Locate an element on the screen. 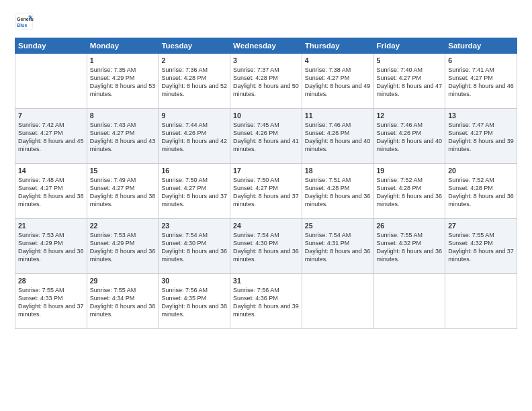 This screenshot has width=532, height=411. calendar-week-3: 14Sunrise: 7:48 AMSunset: 4:27 PMDayligh… is located at coordinates (266, 191).